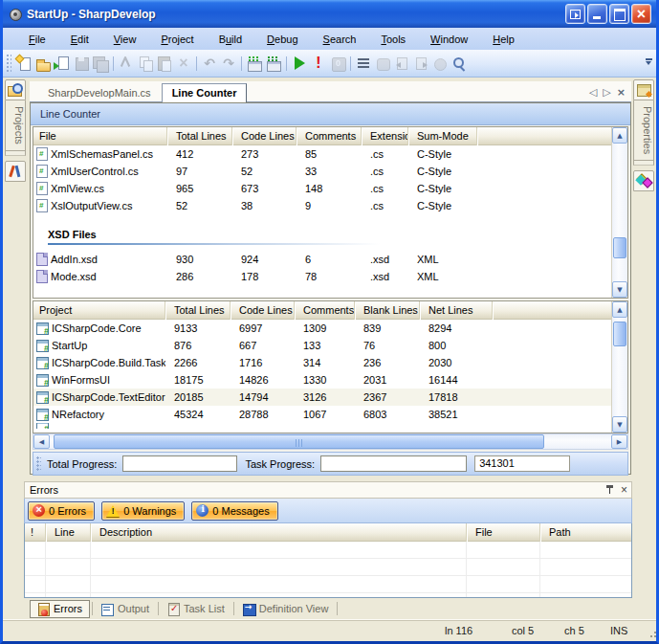 The image size is (659, 644). Describe the element at coordinates (165, 63) in the screenshot. I see `paste-icon` at that location.